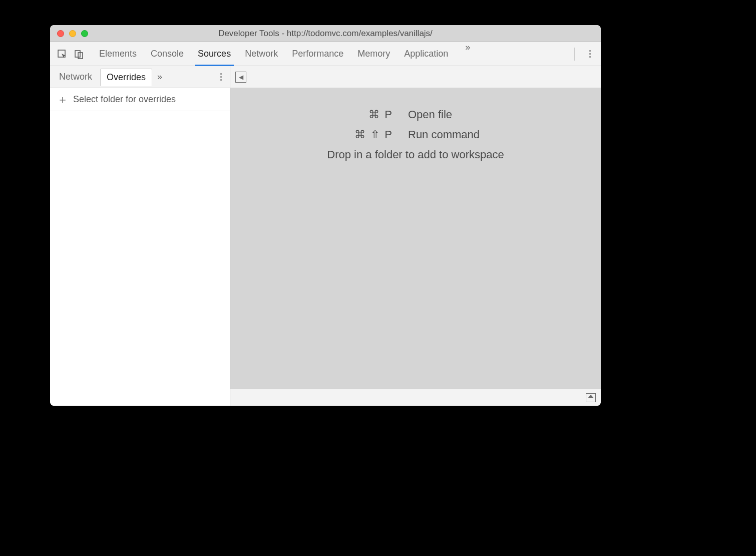  Describe the element at coordinates (241, 77) in the screenshot. I see `collapse-sidebar-icon: ◀` at that location.